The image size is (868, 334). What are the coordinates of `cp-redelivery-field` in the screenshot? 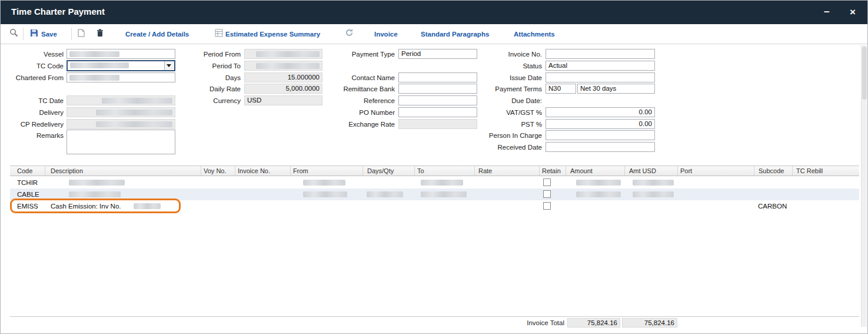 It's located at (121, 124).